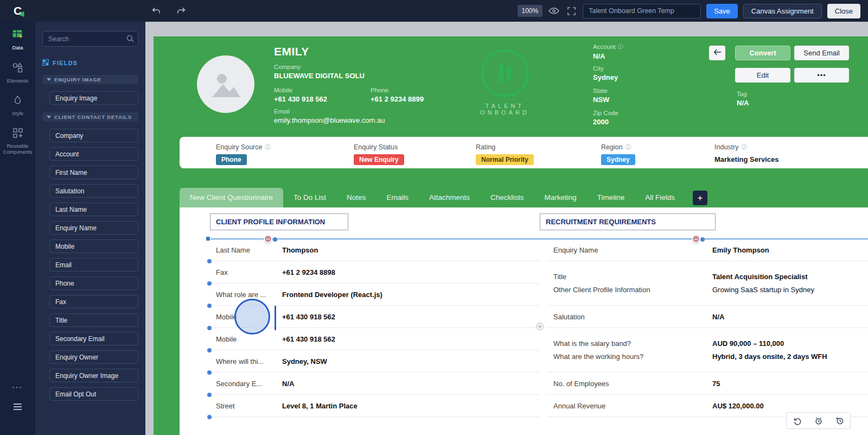  What do you see at coordinates (17, 102) in the screenshot?
I see `style-icon` at bounding box center [17, 102].